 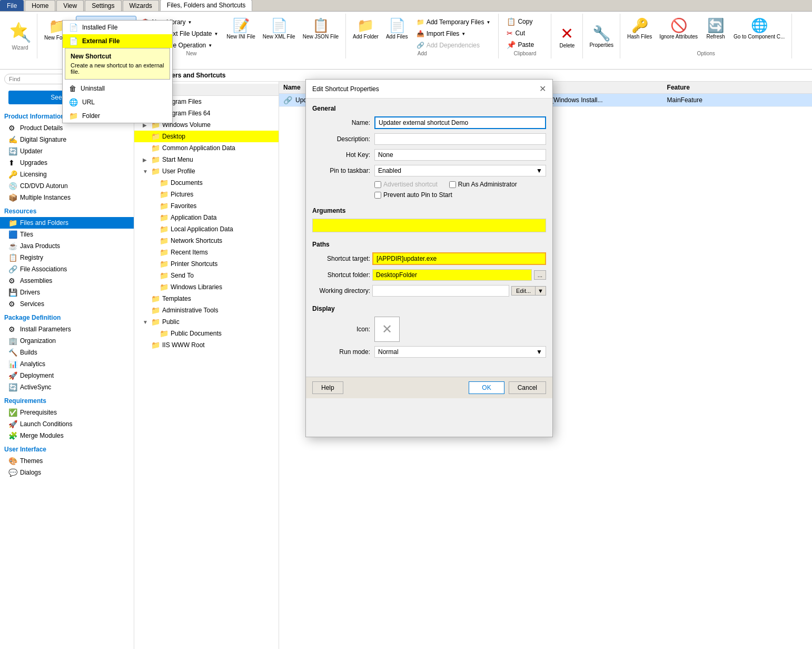 What do you see at coordinates (141, 5) in the screenshot?
I see `tab-wizards: Wizards` at bounding box center [141, 5].